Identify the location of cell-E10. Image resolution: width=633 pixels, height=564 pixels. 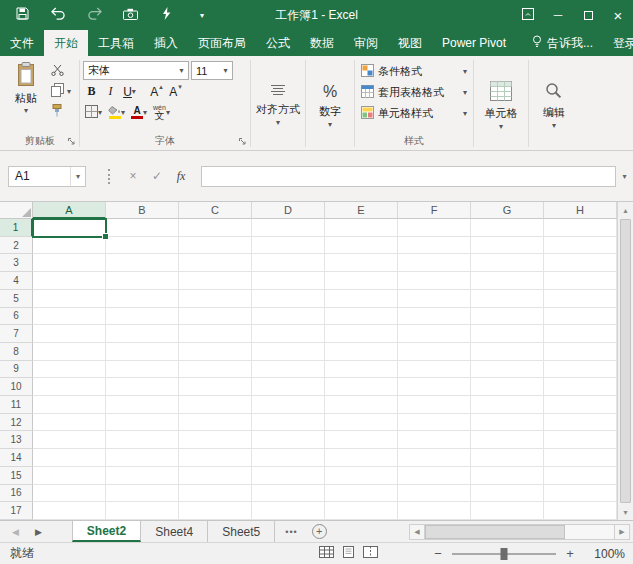
(362, 387).